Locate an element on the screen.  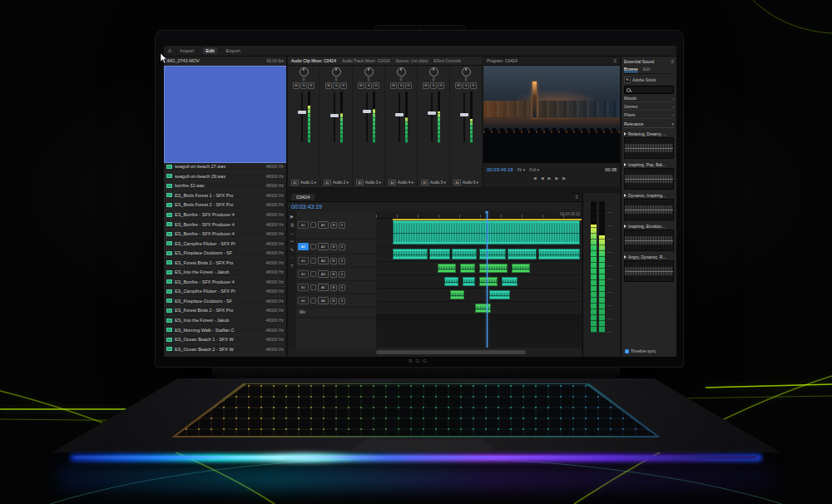
track-select-tool: ▥ is located at coordinates (293, 225).